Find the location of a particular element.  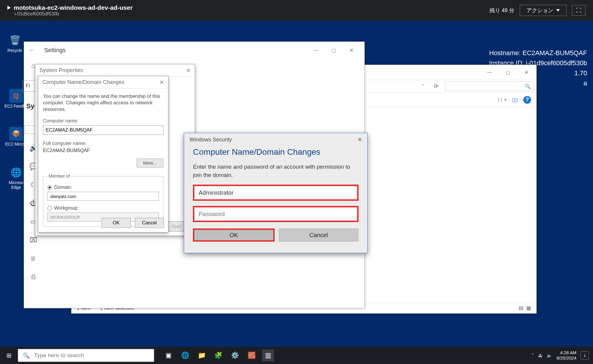

taskbar-control-panel-icon: ▥ is located at coordinates (268, 355).